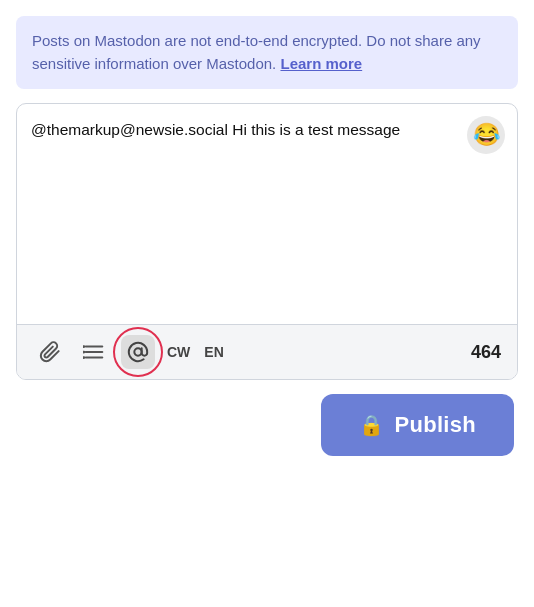 This screenshot has height=607, width=534. What do you see at coordinates (267, 425) in the screenshot?
I see `publish-row: 🔒 Publish` at bounding box center [267, 425].